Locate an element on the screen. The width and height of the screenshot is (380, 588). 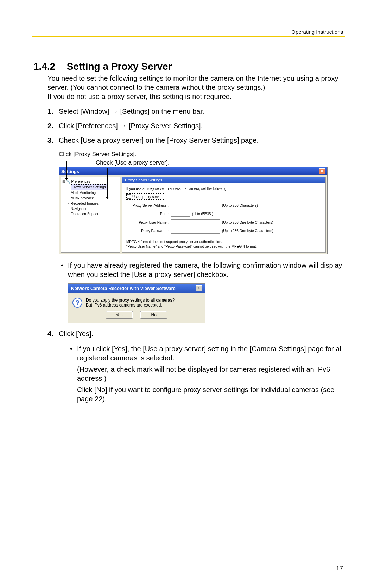
tree-pane: ⊟ 🔧 Preferences Proxy Server Settings Mu… is located at coordinates (90, 215).